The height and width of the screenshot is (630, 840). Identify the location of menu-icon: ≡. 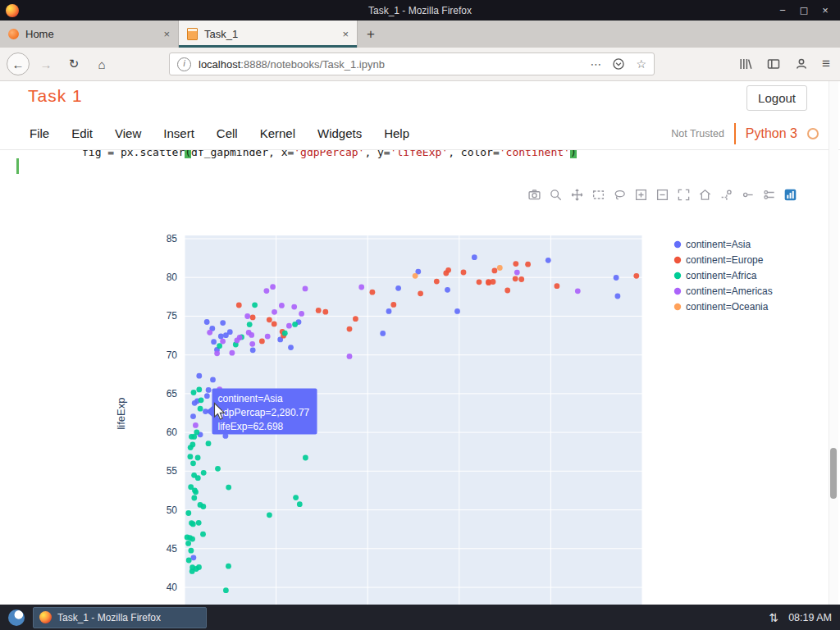
(826, 64).